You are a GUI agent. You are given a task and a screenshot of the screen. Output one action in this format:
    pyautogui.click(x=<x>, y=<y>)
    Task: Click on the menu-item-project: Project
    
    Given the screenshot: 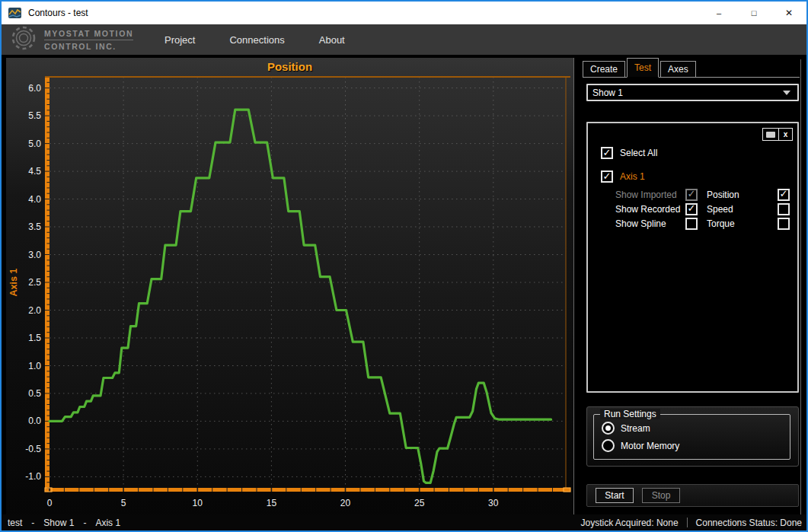 What is the action you would take?
    pyautogui.click(x=180, y=40)
    